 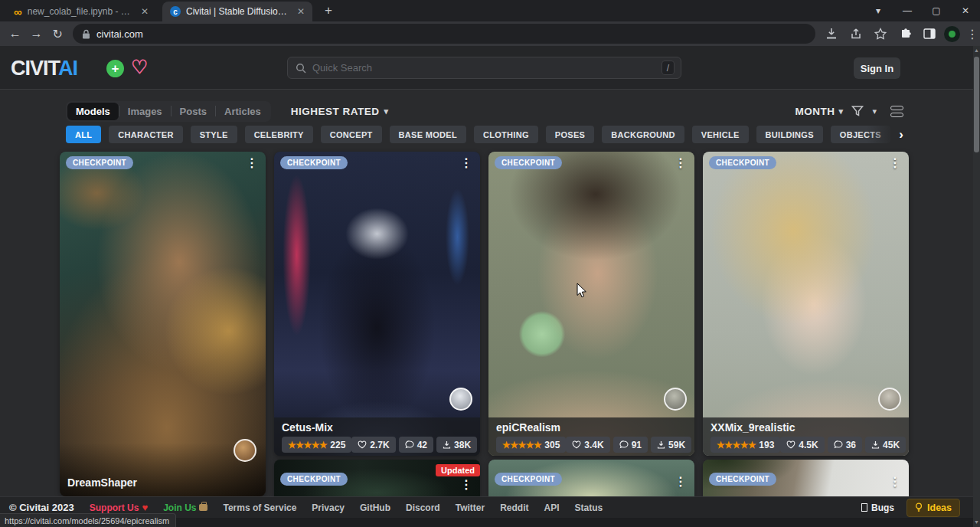 What do you see at coordinates (162, 324) in the screenshot?
I see `model-card-dreamshaper: CHECKPOINT ⋮ DreamShaper` at bounding box center [162, 324].